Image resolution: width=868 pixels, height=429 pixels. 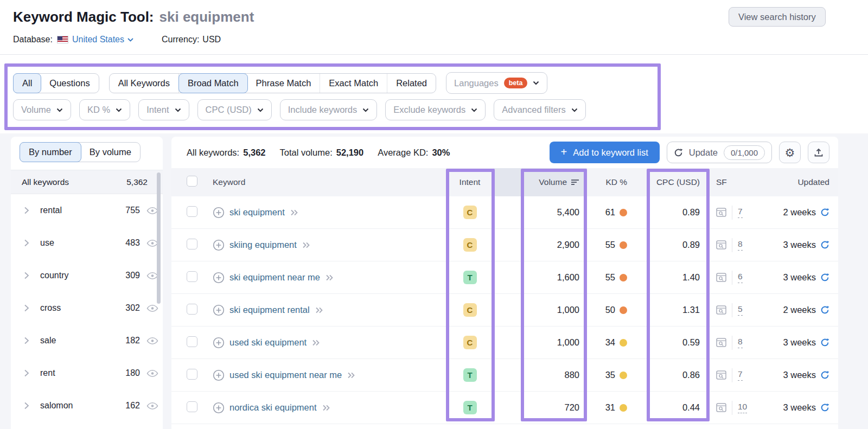 I want to click on filter-dropdown: Advanced filters, so click(x=539, y=110).